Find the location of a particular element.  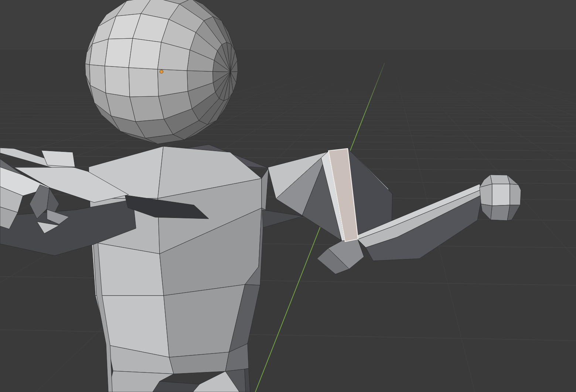

fist-left is located at coordinates (486, 195).